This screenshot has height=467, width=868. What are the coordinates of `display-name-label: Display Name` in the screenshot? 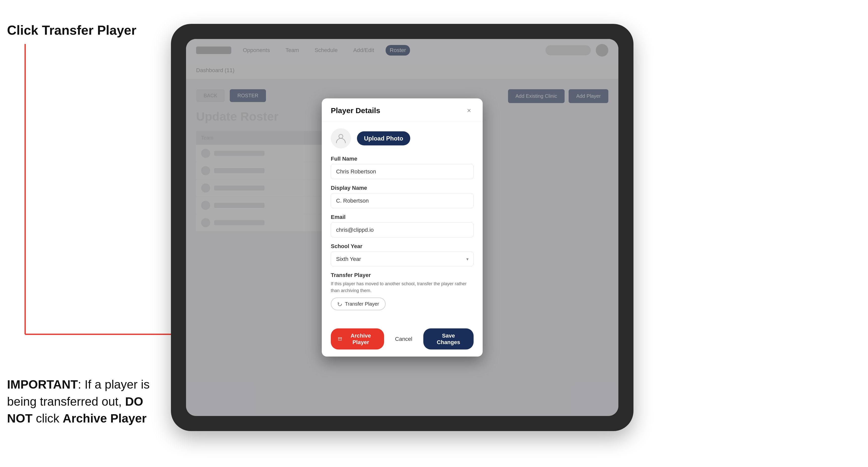 It's located at (402, 188).